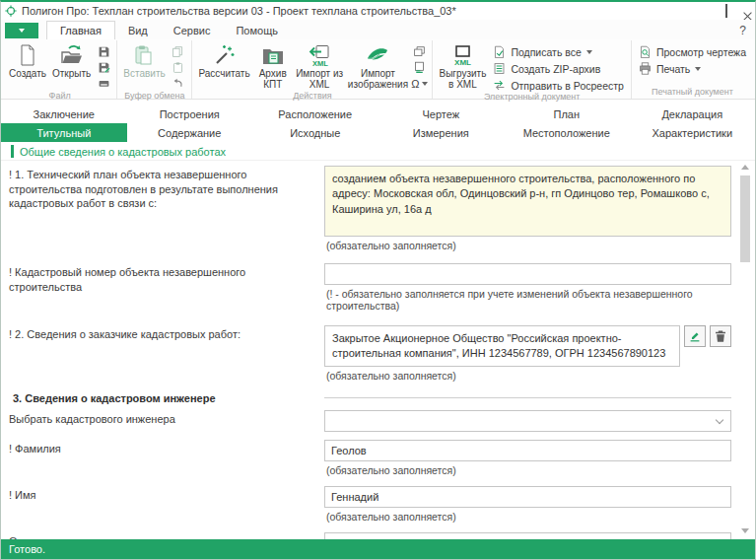 Image resolution: width=756 pixels, height=560 pixels. I want to click on tab-zaklyuchenie: Заключение, so click(64, 114).